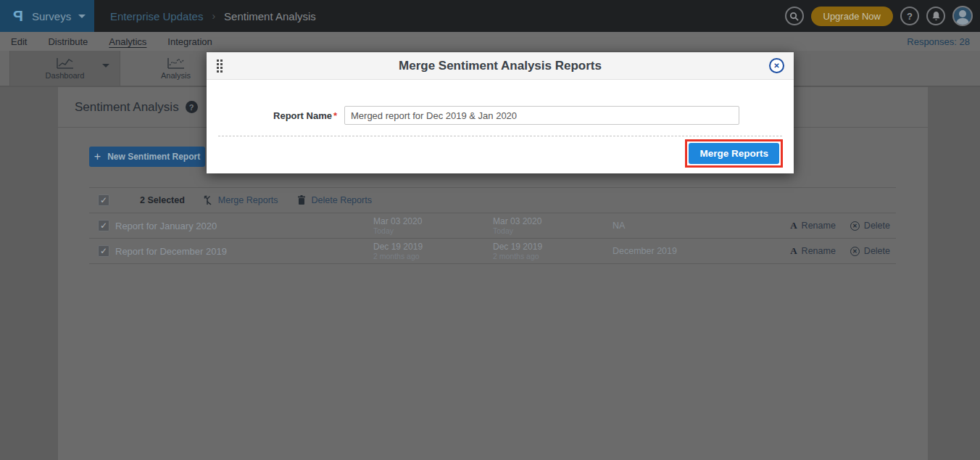  What do you see at coordinates (18, 16) in the screenshot?
I see `questionpro-logo-icon: P` at bounding box center [18, 16].